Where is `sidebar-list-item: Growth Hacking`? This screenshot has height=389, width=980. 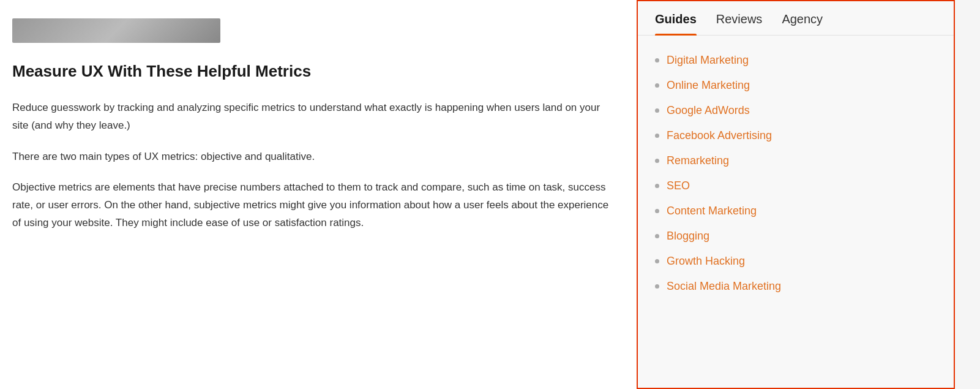 sidebar-list-item: Growth Hacking is located at coordinates (796, 261).